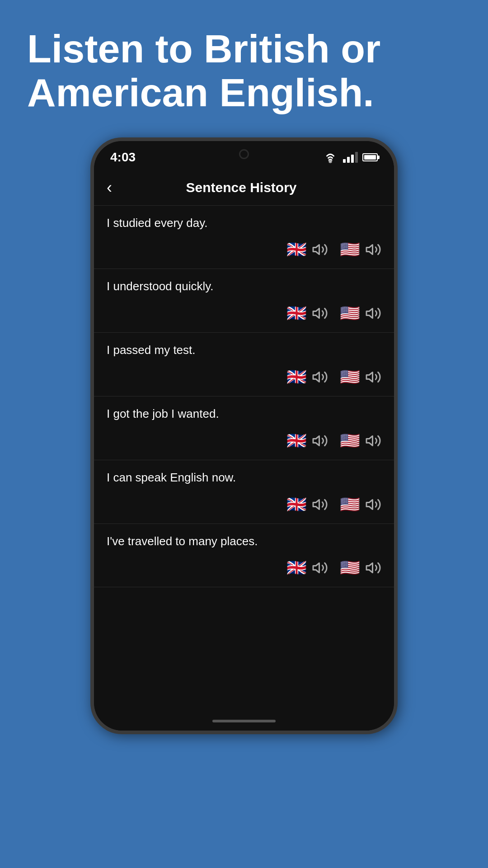  I want to click on sentence-text: I've travelled to many places., so click(244, 542).